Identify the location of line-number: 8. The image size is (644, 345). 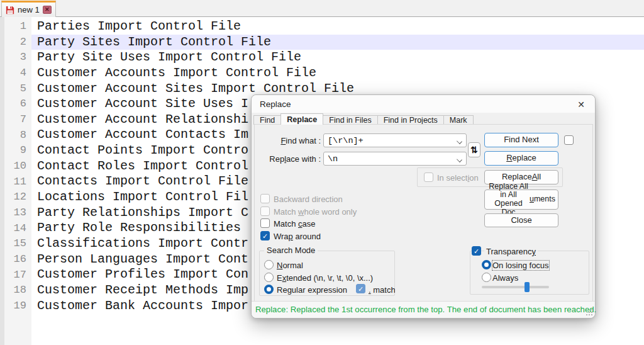
(15, 136).